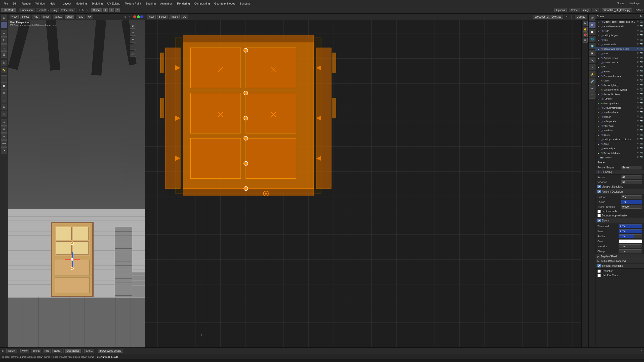 This screenshot has width=644, height=362. I want to click on ssr-section-toggle: Screen Reflections, so click(620, 266).